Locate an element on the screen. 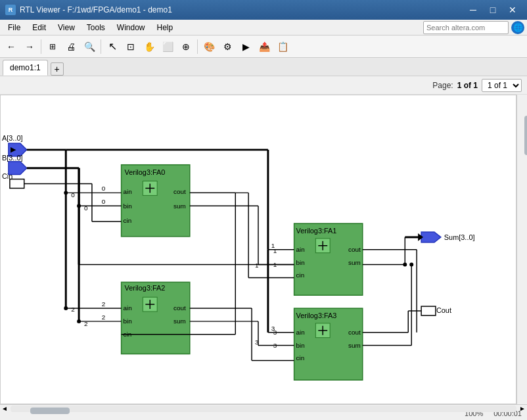  maximize-button: □ is located at coordinates (493, 10).